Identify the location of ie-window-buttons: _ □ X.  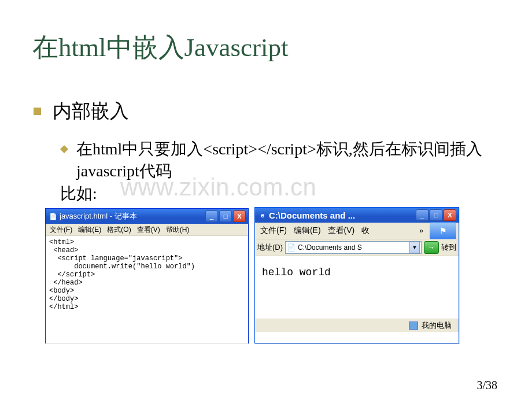
(436, 215).